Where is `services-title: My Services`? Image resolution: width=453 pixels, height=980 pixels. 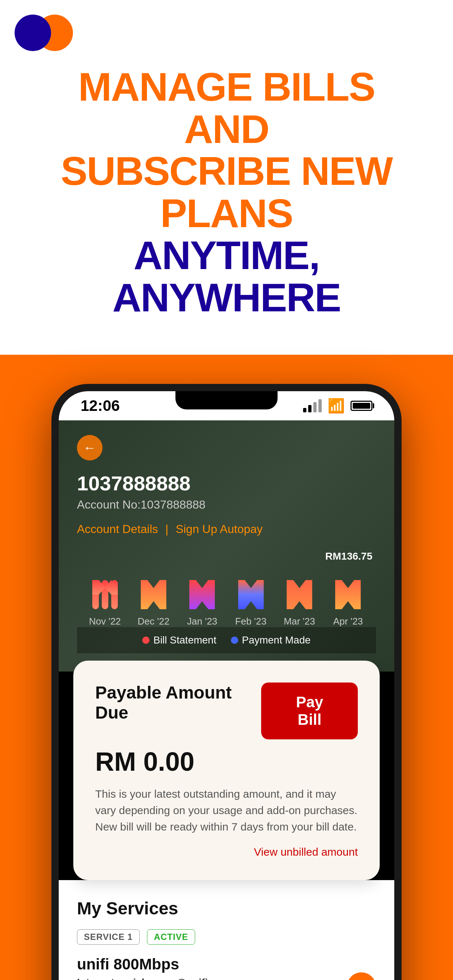
services-title: My Services is located at coordinates (226, 908).